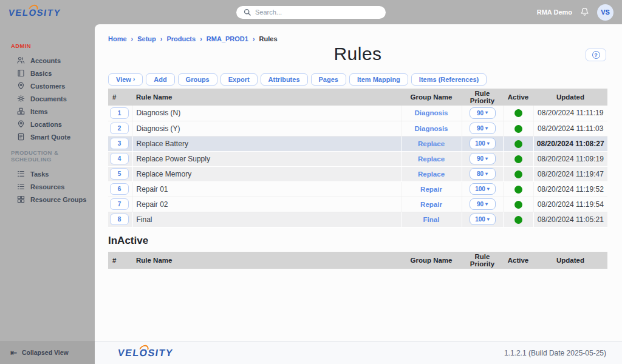 The width and height of the screenshot is (622, 364). What do you see at coordinates (480, 204) in the screenshot?
I see `priority-value: 90` at bounding box center [480, 204].